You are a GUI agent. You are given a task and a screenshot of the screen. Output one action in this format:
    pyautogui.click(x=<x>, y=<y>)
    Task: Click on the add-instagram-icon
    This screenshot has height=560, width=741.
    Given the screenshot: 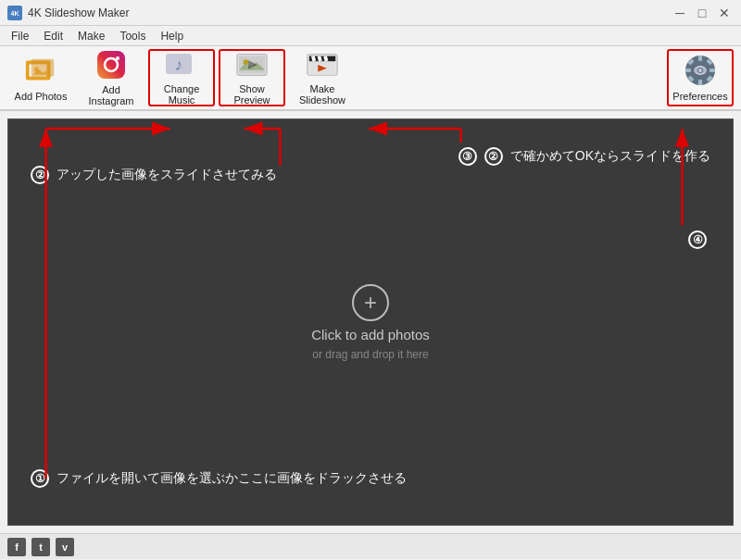 What is the action you would take?
    pyautogui.click(x=111, y=65)
    